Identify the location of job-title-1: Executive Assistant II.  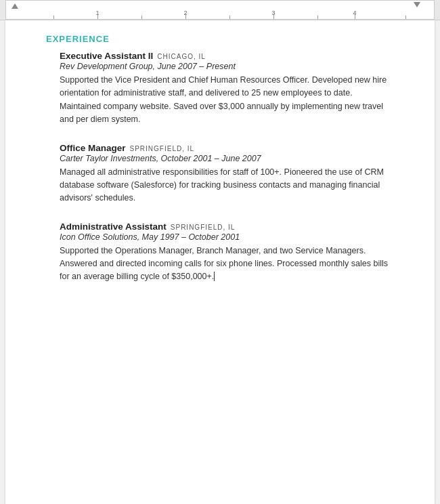
(106, 56).